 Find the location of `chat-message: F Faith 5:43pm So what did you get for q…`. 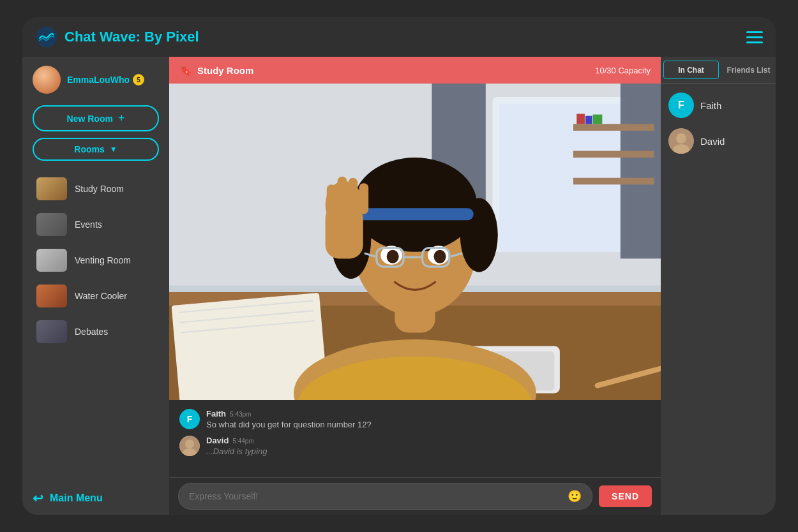

chat-message: F Faith 5:43pm So what did you get for q… is located at coordinates (415, 419).